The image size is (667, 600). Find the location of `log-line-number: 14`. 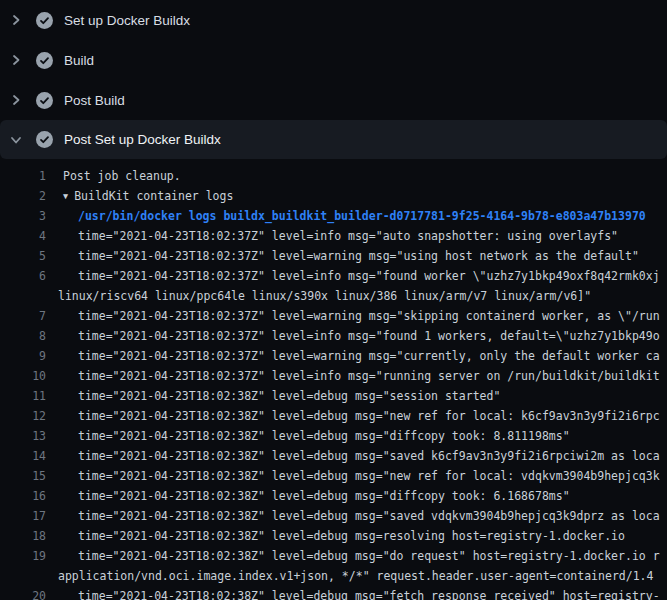

log-line-number: 14 is located at coordinates (23, 456).